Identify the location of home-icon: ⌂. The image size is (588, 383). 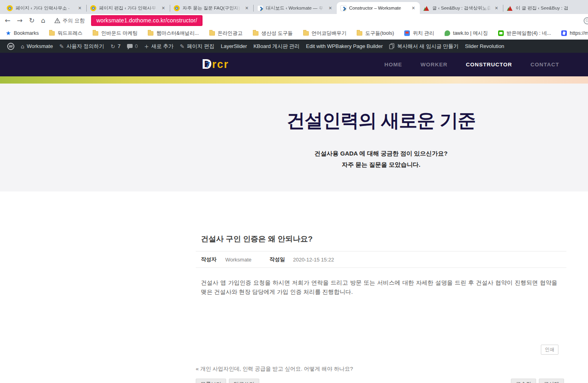
(43, 21).